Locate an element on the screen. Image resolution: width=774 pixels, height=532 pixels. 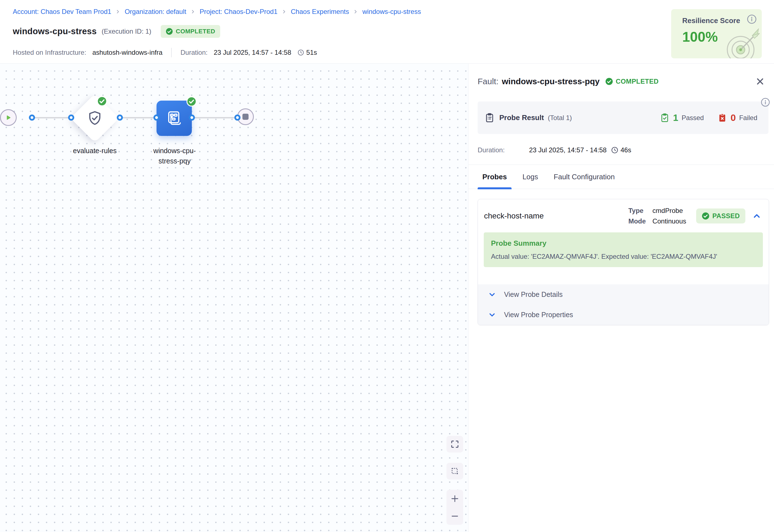
chaos-fault-icon is located at coordinates (174, 119).